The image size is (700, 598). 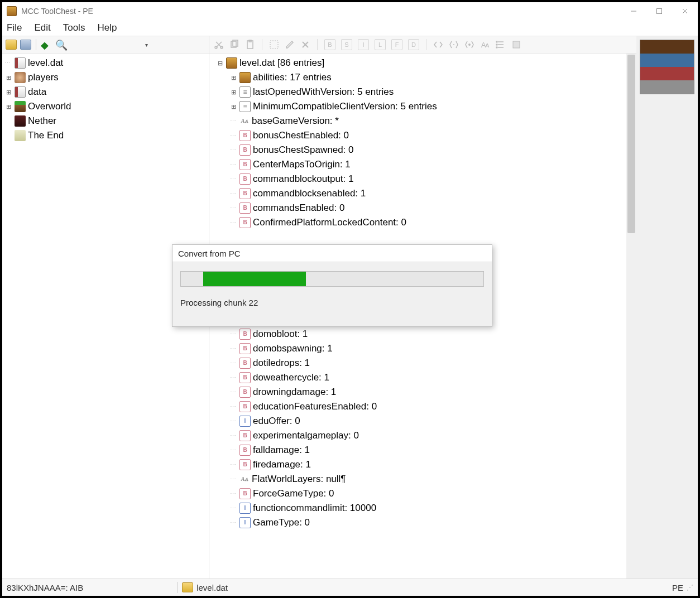 What do you see at coordinates (419, 334) in the screenshot?
I see `nbt-row: ⋯Bdomobloot: 1` at bounding box center [419, 334].